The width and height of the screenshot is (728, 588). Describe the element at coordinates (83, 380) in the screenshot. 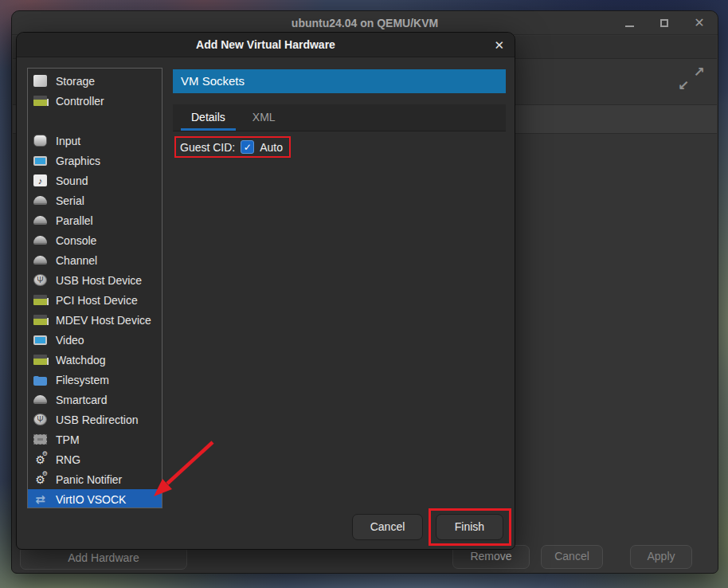

I see `hardware-type-label: Filesystem` at that location.